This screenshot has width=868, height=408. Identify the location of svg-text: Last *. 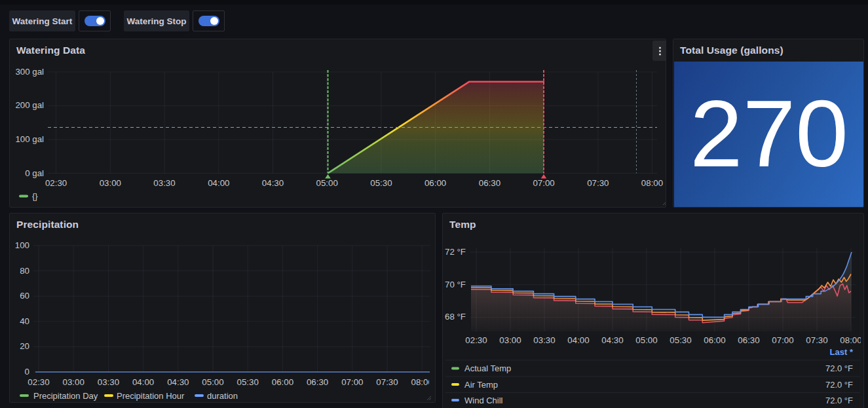
(842, 352).